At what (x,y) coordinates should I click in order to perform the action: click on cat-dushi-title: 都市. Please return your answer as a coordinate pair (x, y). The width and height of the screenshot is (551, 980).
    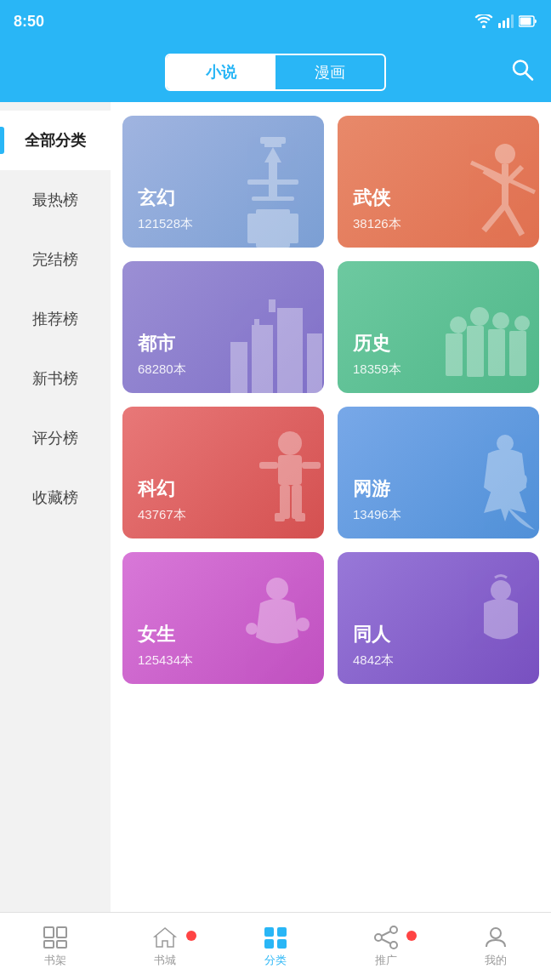
    Looking at the image, I should click on (223, 344).